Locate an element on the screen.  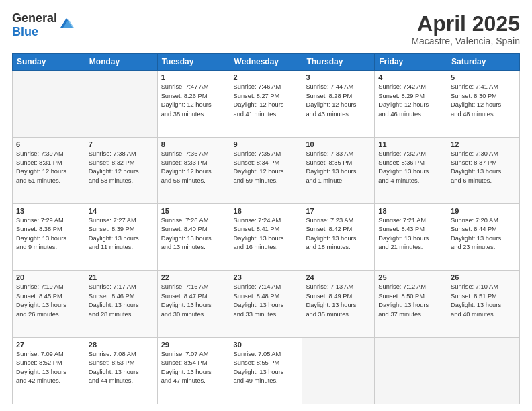
day-info: Sunrise: 7:47 AM Sunset: 8:26 PM Dayligh… is located at coordinates (193, 101).